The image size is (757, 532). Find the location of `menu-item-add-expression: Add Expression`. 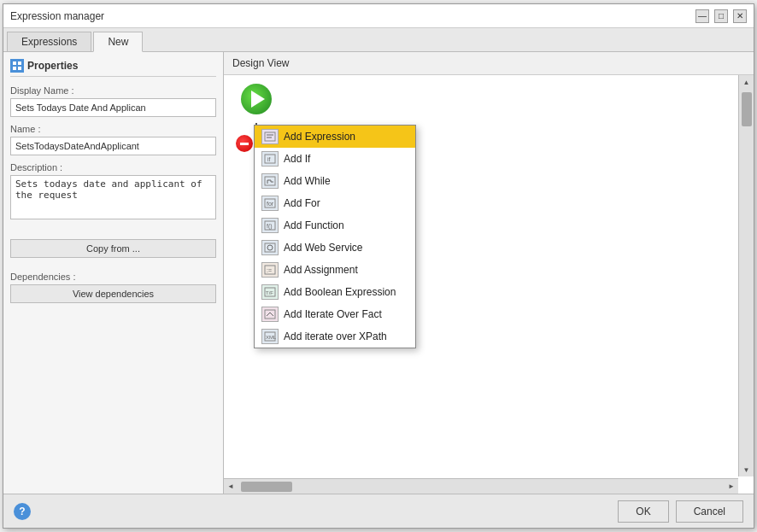

menu-item-add-expression: Add Expression is located at coordinates (335, 137).